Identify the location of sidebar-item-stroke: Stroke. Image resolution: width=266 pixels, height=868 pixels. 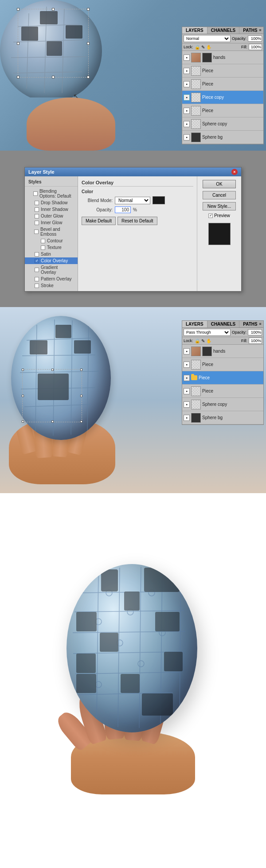
(51, 285).